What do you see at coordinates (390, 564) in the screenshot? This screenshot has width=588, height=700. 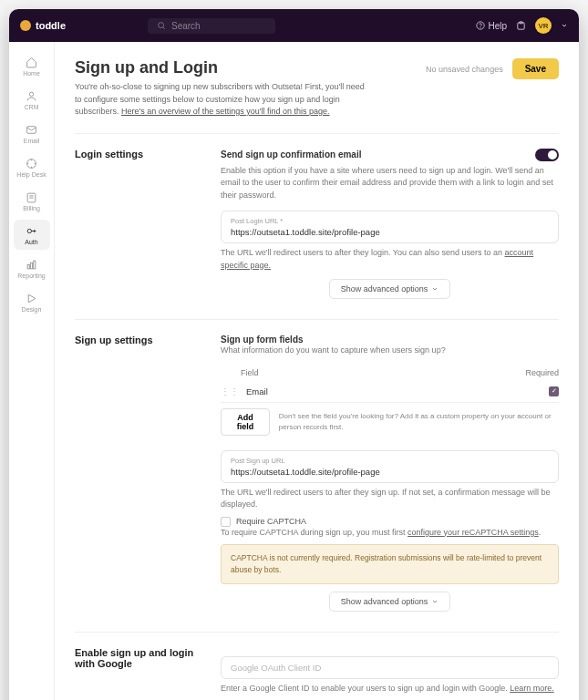 I see `captcha-warning: CAPTCHA is not currently required. Regis…` at bounding box center [390, 564].